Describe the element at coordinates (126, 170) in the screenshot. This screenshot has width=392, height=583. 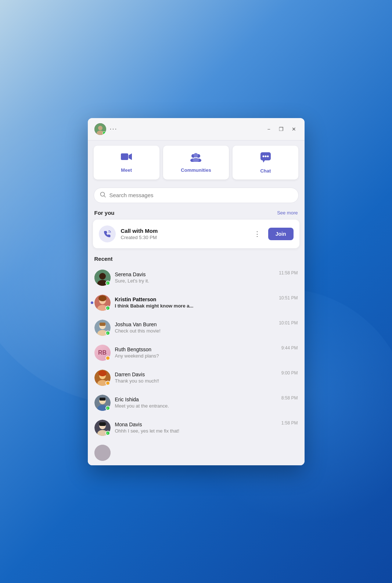
I see `meet-label: Meet` at that location.